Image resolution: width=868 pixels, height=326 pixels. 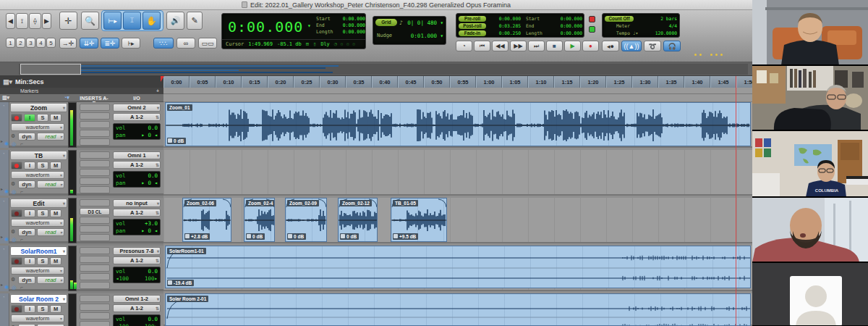 I want to click on timeline-ruler: 0:000:050:100:150:200:250:300:350:400:45…, so click(x=458, y=82).